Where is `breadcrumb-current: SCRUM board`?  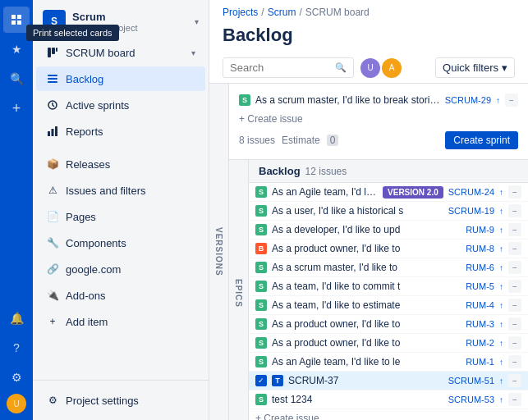 breadcrumb-current: SCRUM board is located at coordinates (337, 12).